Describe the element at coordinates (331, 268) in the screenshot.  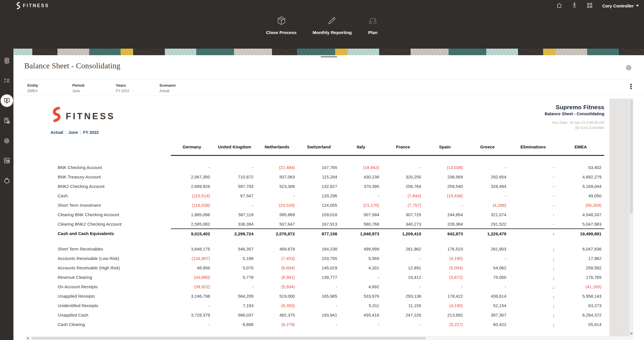
I see `table-row: Accounts Receivable (High Risk)48,9565,0…` at that location.